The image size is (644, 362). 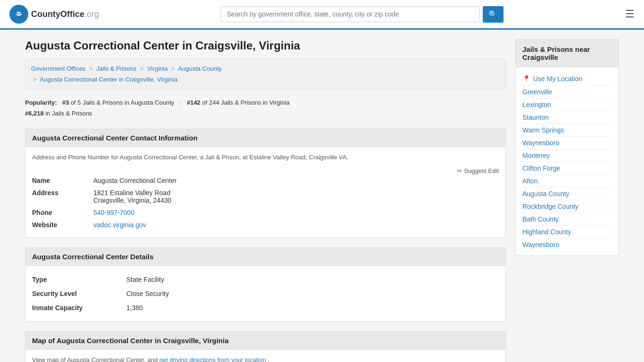 What do you see at coordinates (313, 294) in the screenshot?
I see `security-value: Close Security` at bounding box center [313, 294].